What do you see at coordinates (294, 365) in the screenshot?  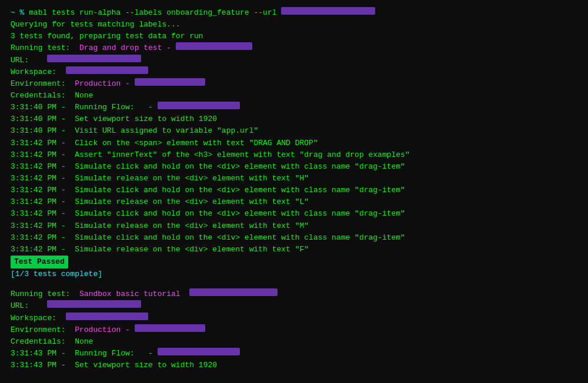 I see `viewport-2-line: 3:31:43 PM - Set viewport size to width …` at bounding box center [294, 365].